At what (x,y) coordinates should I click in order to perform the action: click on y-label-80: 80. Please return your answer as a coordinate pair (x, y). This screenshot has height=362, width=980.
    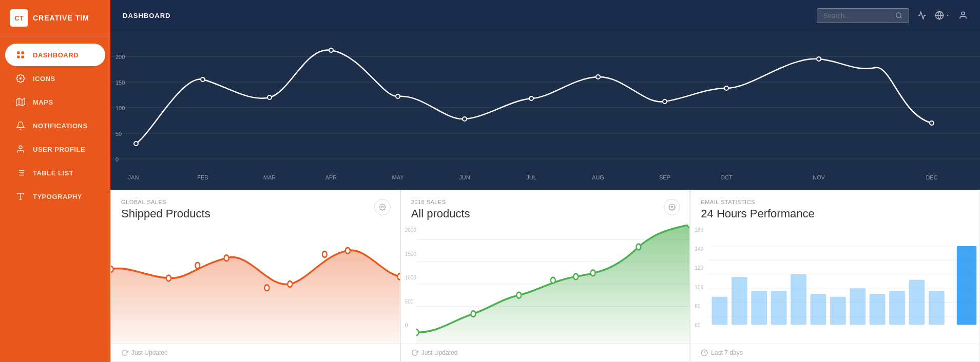
    Looking at the image, I should click on (699, 307).